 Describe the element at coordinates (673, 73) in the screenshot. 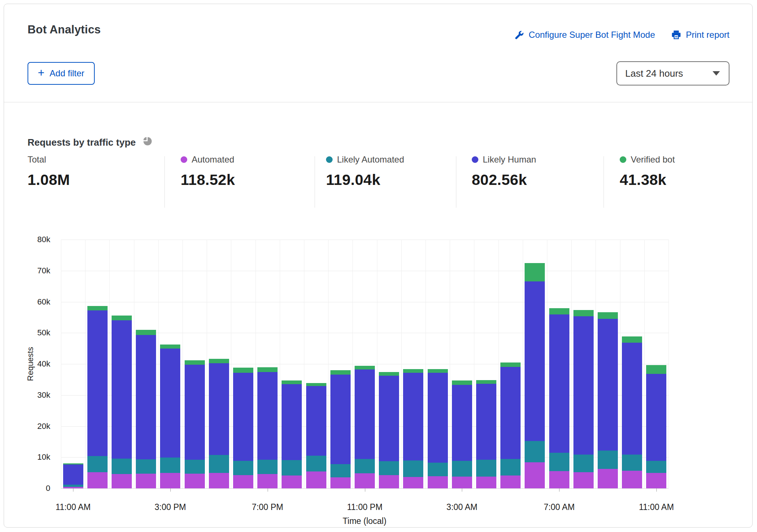

I see `time-range-select: Last 24 hours` at that location.